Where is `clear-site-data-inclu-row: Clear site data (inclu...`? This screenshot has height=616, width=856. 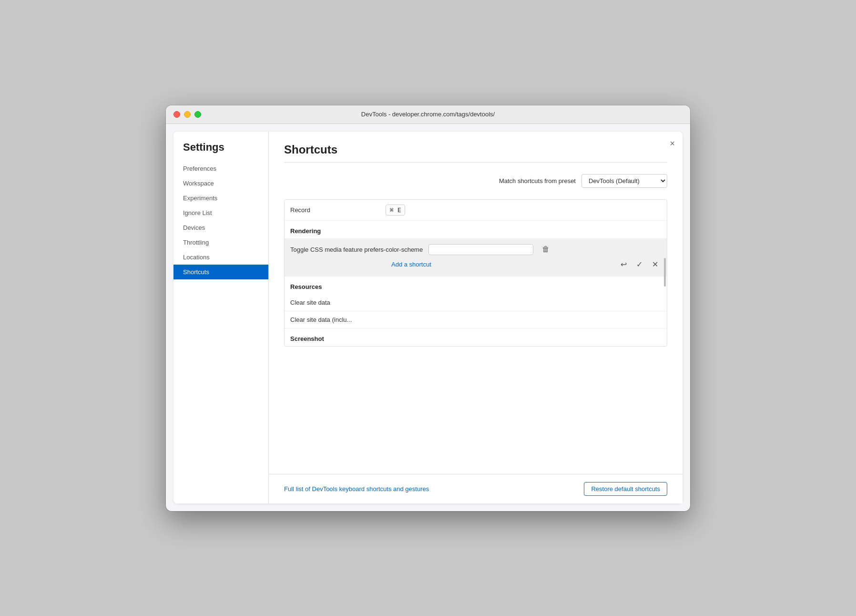 clear-site-data-inclu-row: Clear site data (inclu... is located at coordinates (476, 320).